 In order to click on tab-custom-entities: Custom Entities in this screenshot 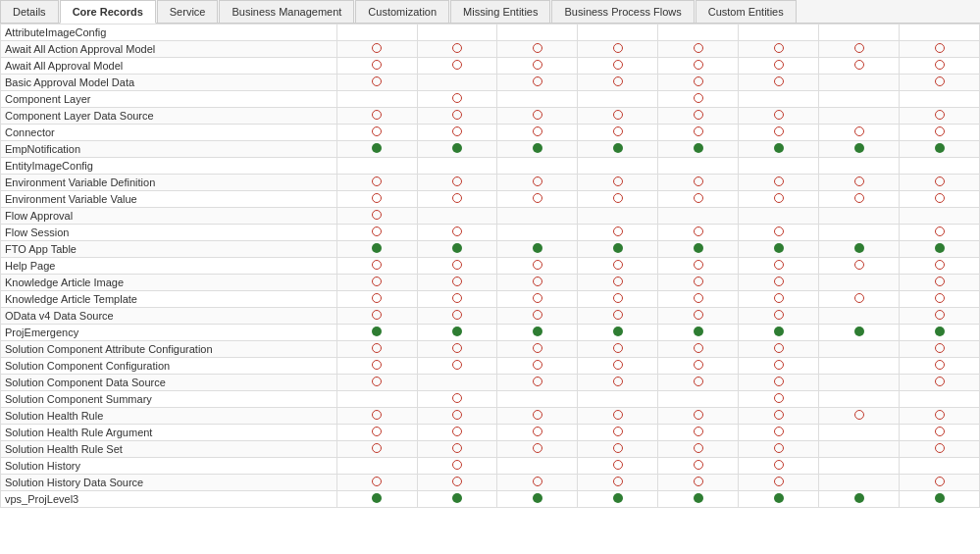, I will do `click(746, 12)`.